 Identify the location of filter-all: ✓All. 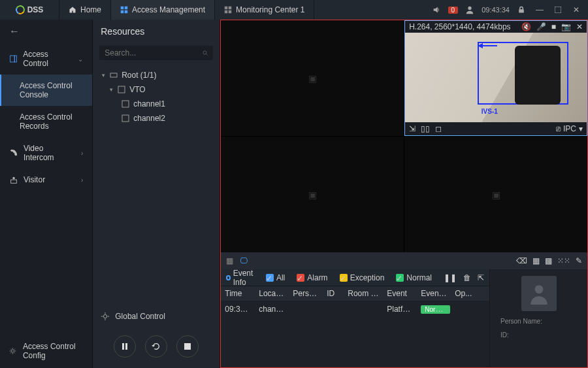
(276, 278).